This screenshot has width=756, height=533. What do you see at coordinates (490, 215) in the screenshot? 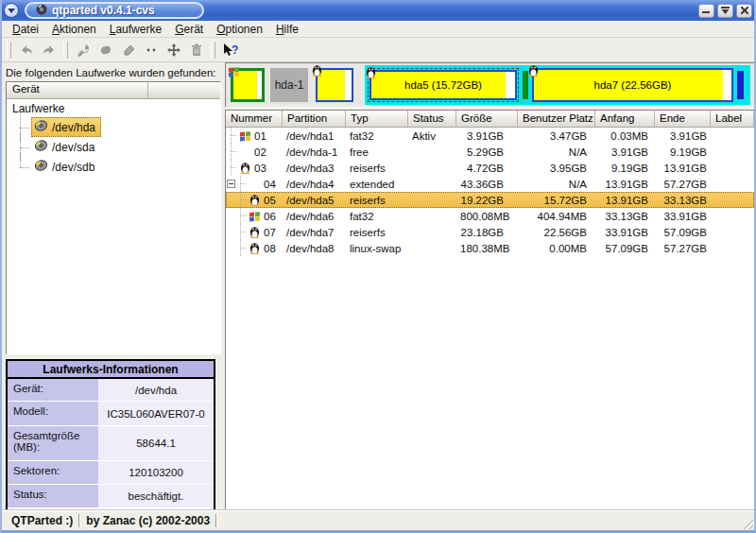
I see `table-row-dev-hda6: 06/dev/hda6fat32800.08MB404.94MB33.13GB3…` at bounding box center [490, 215].